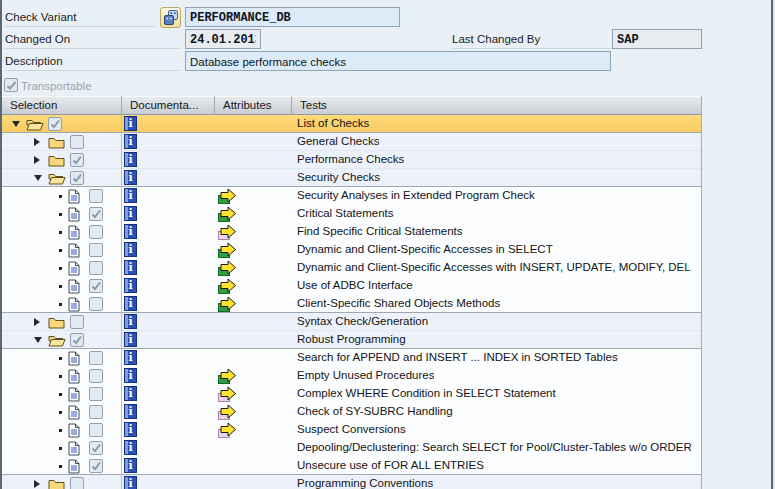  I want to click on changed-on-input, so click(223, 39).